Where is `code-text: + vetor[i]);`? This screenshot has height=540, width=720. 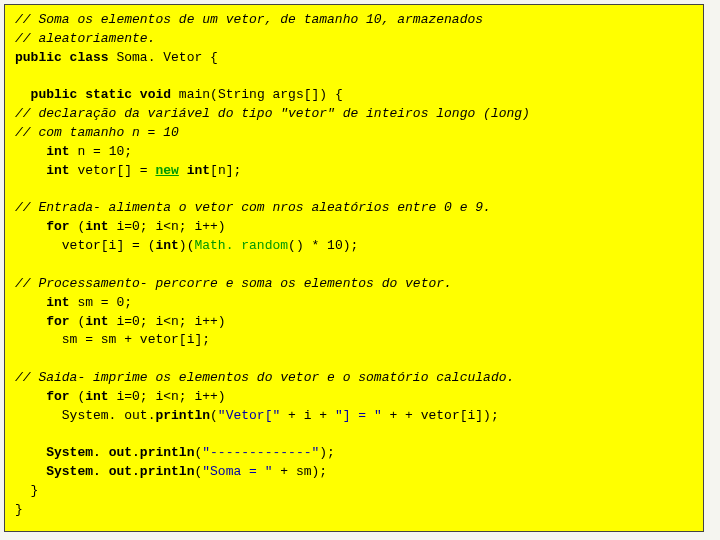 code-text: + vetor[i]); is located at coordinates (452, 416).